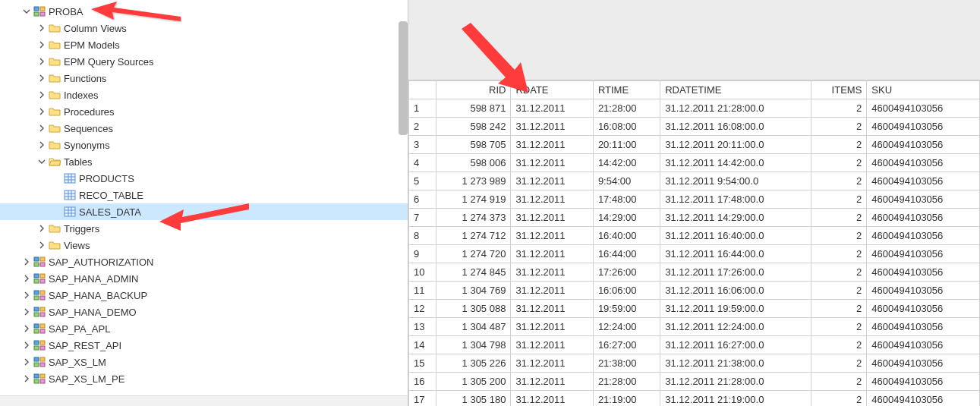  Describe the element at coordinates (474, 382) in the screenshot. I see `cell: 1 305 200` at that location.